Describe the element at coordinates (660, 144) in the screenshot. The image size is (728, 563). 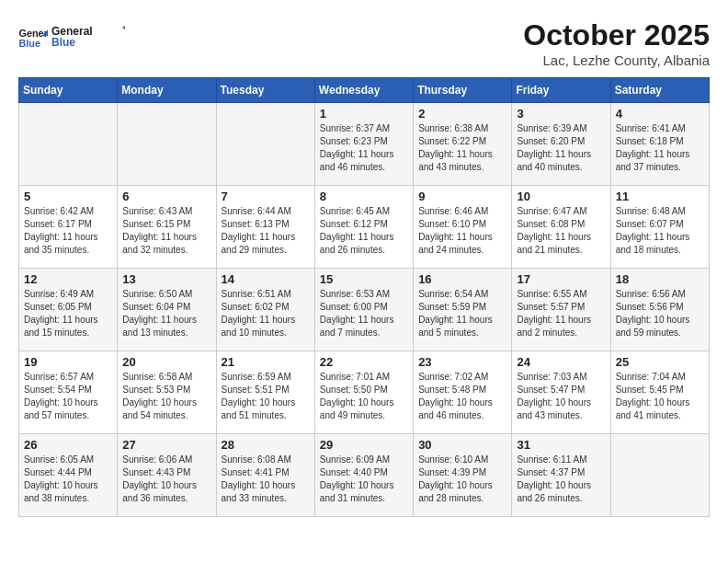
I see `calendar-cell: 4Sunrise: 6:41 AMSunset: 6:18 PMDaylight…` at that location.